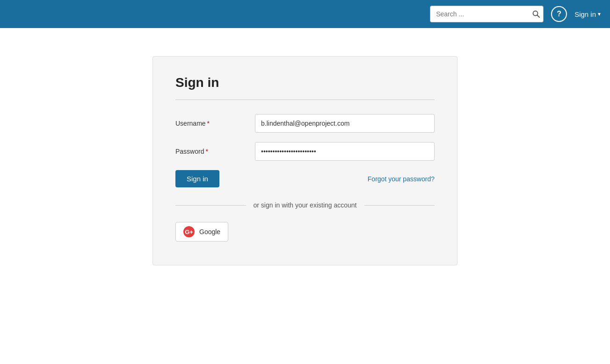 This screenshot has width=610, height=364. What do you see at coordinates (536, 14) in the screenshot?
I see `search-icon-button` at bounding box center [536, 14].